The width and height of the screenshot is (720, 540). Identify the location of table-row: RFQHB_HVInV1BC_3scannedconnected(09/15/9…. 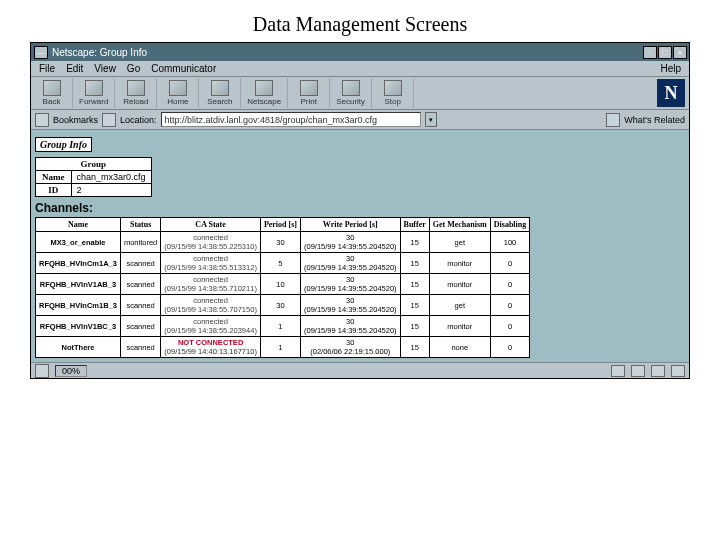
(283, 326).